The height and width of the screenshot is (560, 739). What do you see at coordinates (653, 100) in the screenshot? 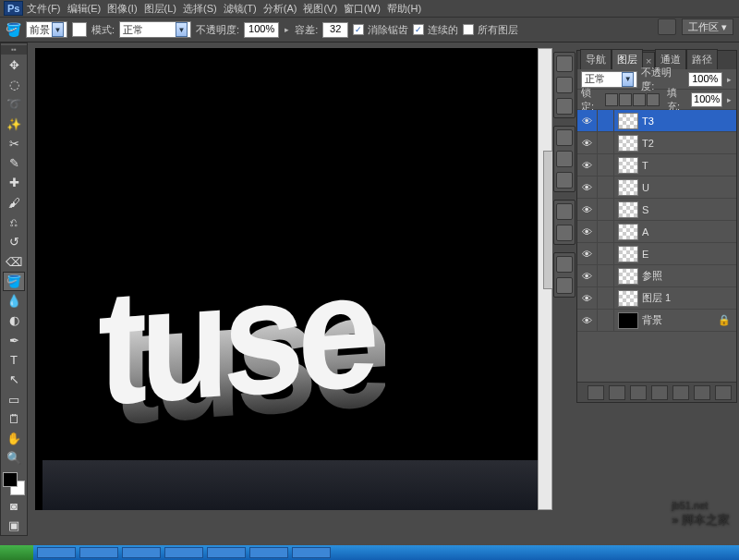
I see `lock-all-icon` at bounding box center [653, 100].